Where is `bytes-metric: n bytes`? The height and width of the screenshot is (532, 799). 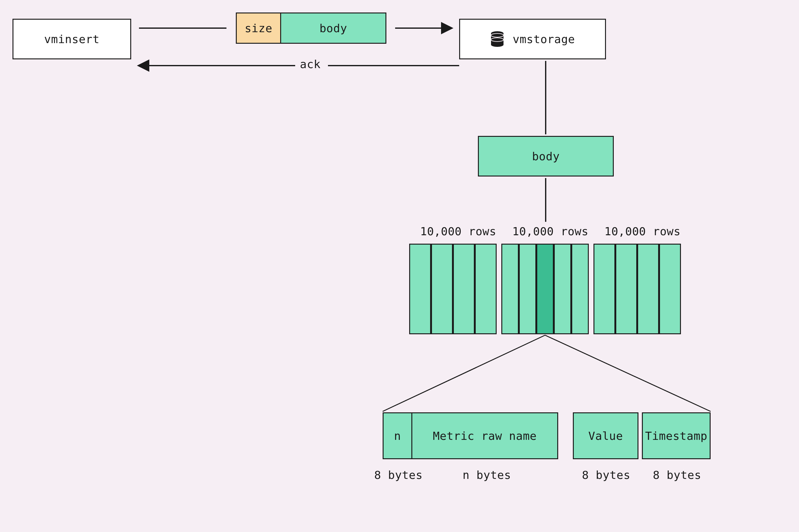 bytes-metric: n bytes is located at coordinates (487, 475).